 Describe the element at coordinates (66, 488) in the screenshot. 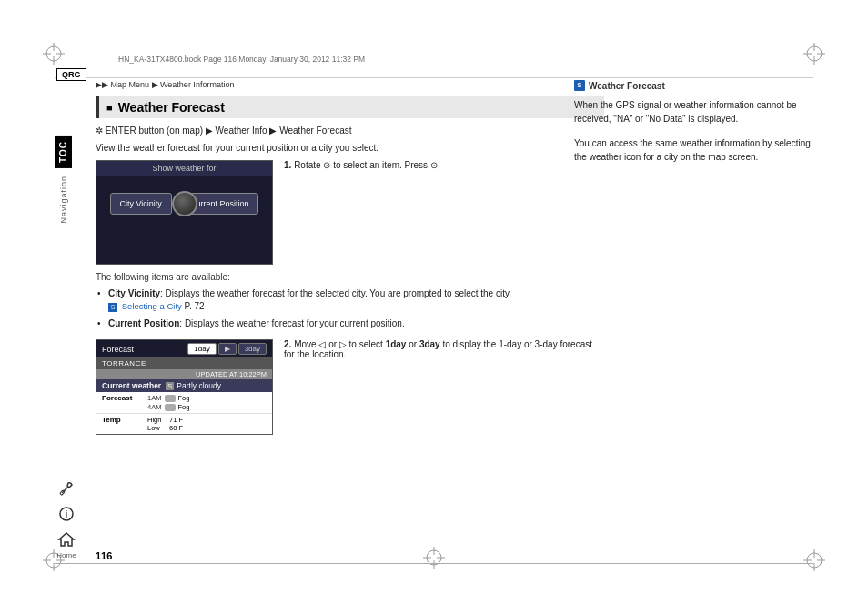

I see `sidebar-icon-wrench` at that location.